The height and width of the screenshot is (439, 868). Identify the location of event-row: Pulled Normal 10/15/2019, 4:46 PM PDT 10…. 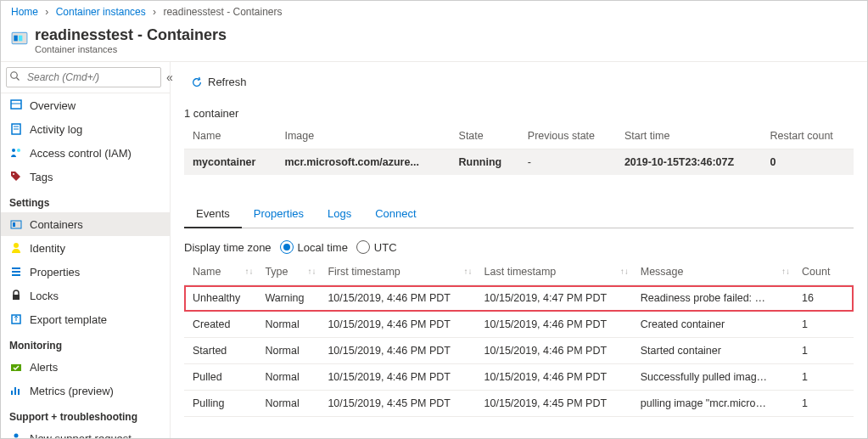
(519, 377).